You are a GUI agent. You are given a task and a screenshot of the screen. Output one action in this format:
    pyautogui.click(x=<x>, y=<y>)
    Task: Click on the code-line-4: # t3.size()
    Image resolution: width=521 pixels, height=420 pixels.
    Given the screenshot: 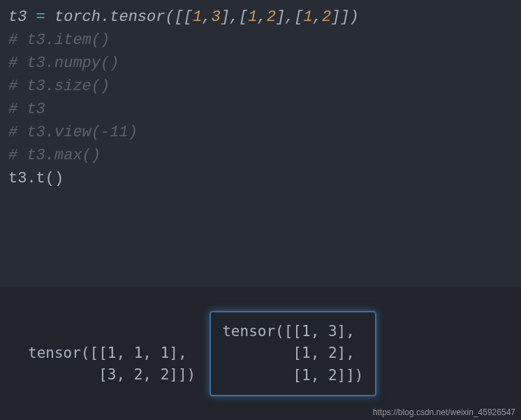 What is the action you would take?
    pyautogui.click(x=260, y=87)
    